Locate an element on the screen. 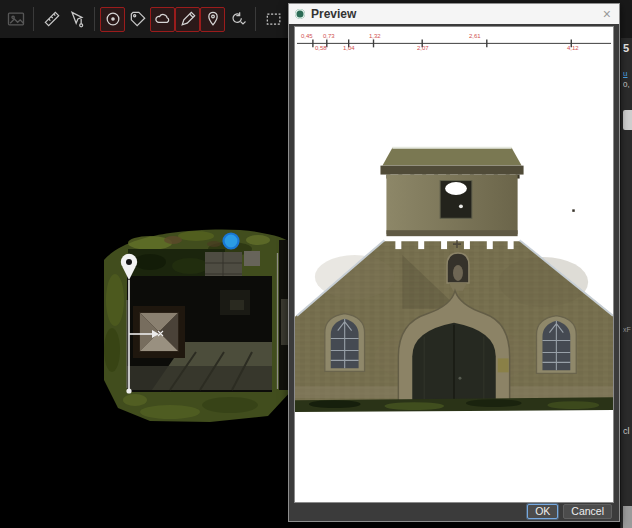  door-handle is located at coordinates (460, 378).